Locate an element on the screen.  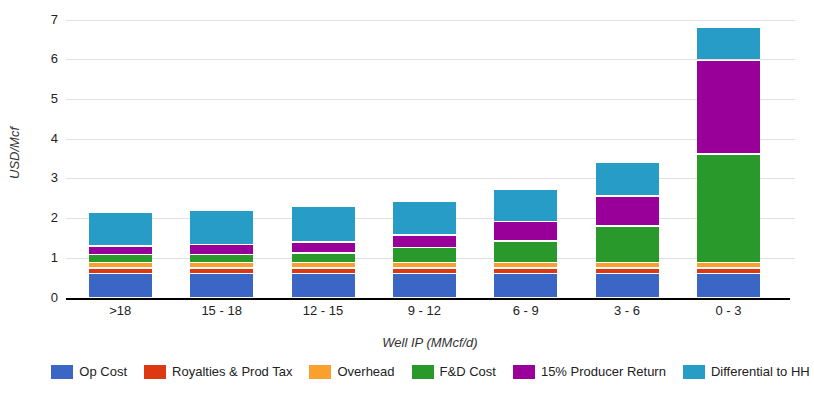
legend-item-op-cost: Op Cost is located at coordinates (89, 372).